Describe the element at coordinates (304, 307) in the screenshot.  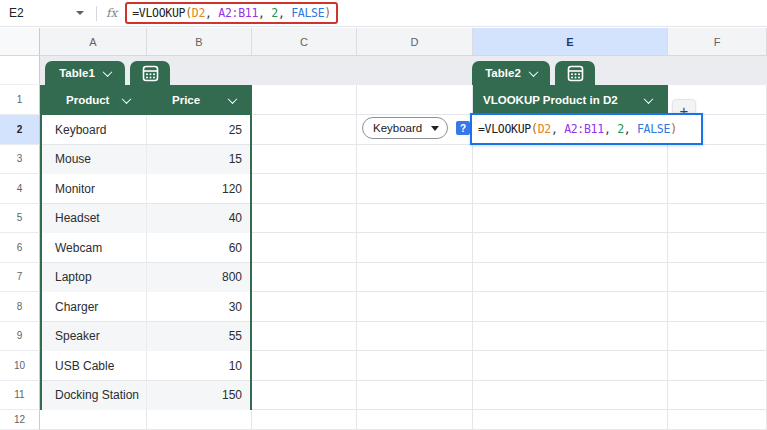
I see `cell-C8` at that location.